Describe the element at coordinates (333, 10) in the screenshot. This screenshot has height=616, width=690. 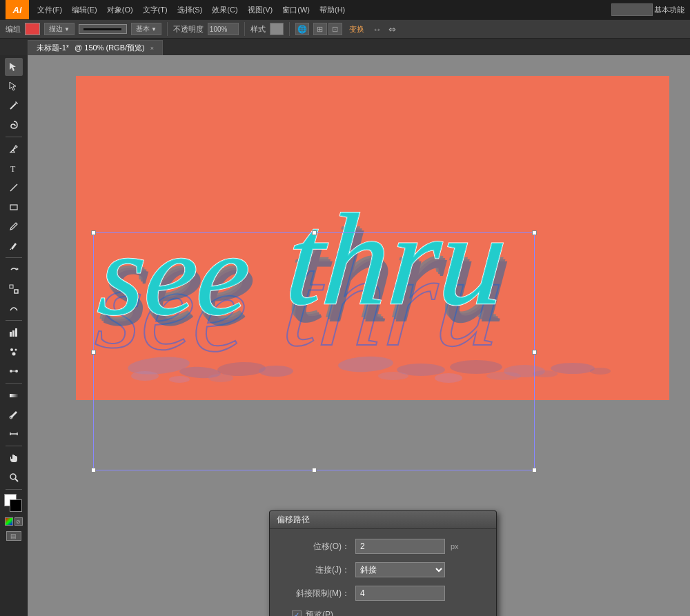
I see `menu-help: 帮助(H)` at that location.